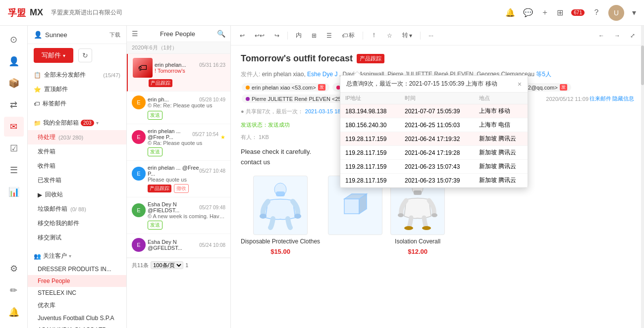 This screenshot has width=644, height=328. I want to click on email-item-1: E erin ph... 05/28 10:49 © Re: Re: Pleas…, so click(178, 108).